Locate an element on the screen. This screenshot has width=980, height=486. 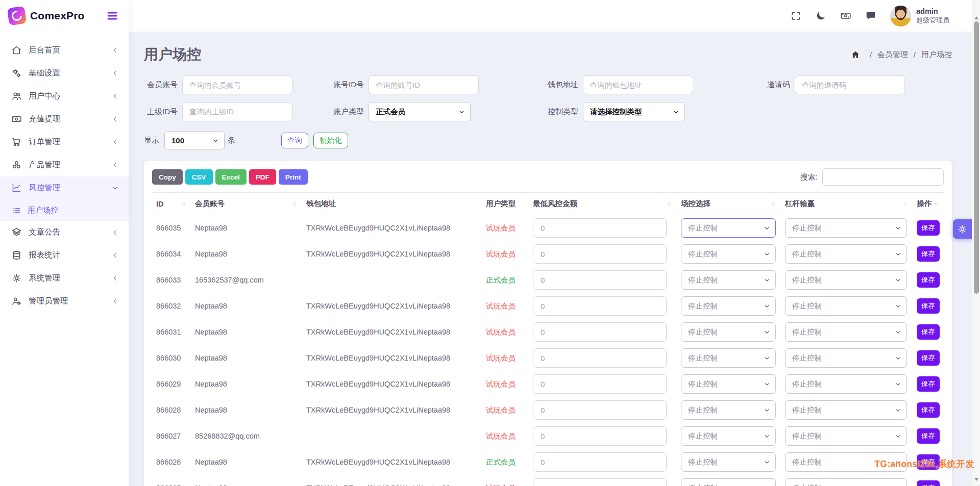
sidebar-item: 充值提现 is located at coordinates (64, 119).